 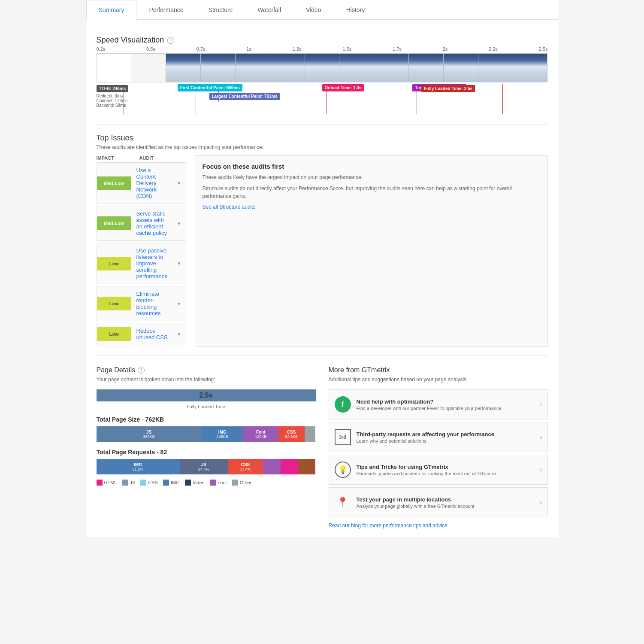 I want to click on issues-header: IMPACT AUDIT, so click(x=142, y=158).